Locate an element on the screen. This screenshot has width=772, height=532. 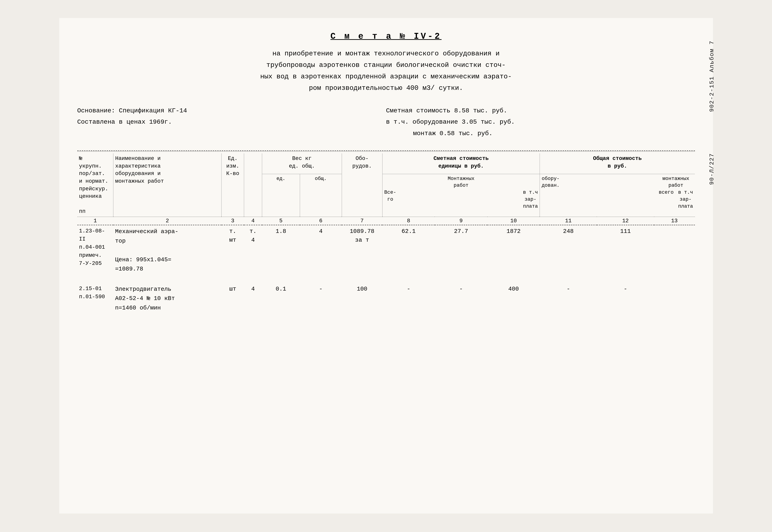
basis-label: Основание: Спецификация КГ-14 is located at coordinates (216, 111).